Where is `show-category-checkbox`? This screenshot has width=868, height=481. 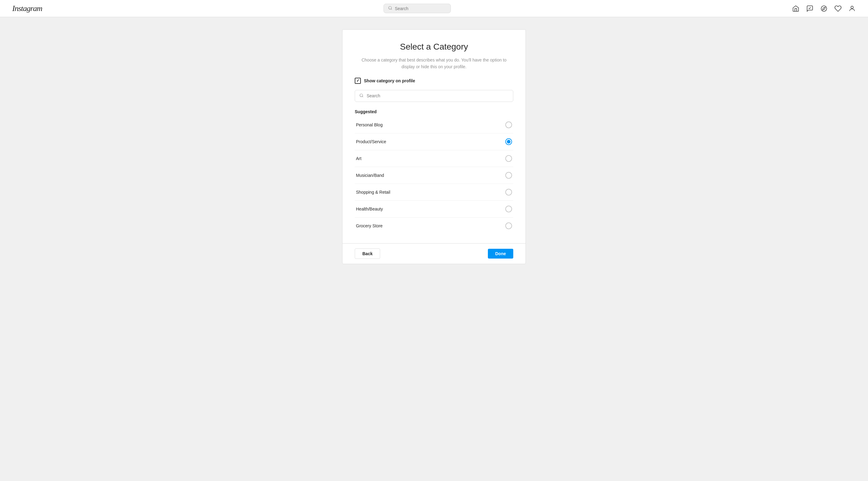 show-category-checkbox is located at coordinates (358, 81).